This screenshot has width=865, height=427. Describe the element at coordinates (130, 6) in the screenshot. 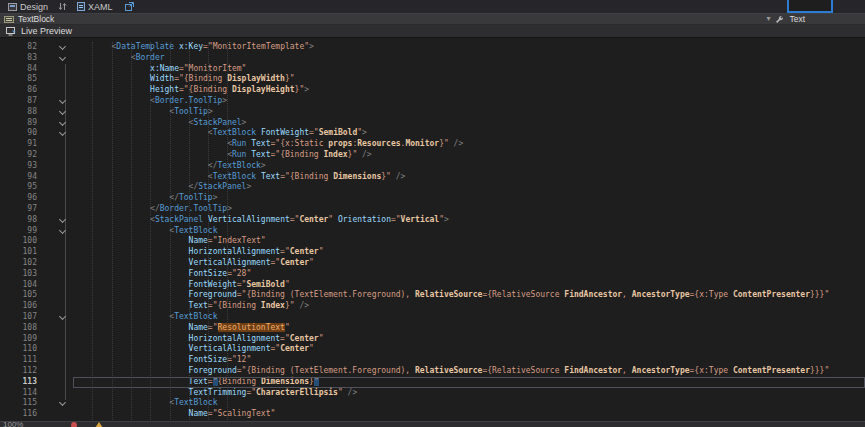

I see `popout-window-icon` at that location.